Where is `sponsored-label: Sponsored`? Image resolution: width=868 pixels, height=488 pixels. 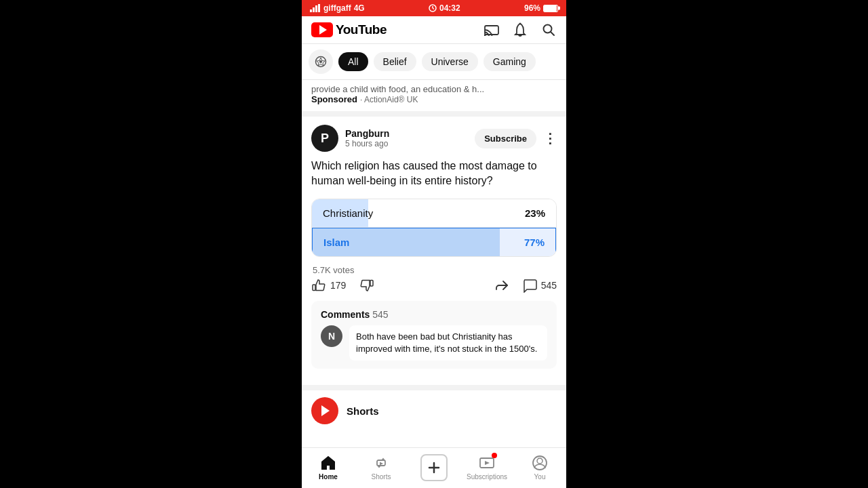
sponsored-label: Sponsored is located at coordinates (334, 99).